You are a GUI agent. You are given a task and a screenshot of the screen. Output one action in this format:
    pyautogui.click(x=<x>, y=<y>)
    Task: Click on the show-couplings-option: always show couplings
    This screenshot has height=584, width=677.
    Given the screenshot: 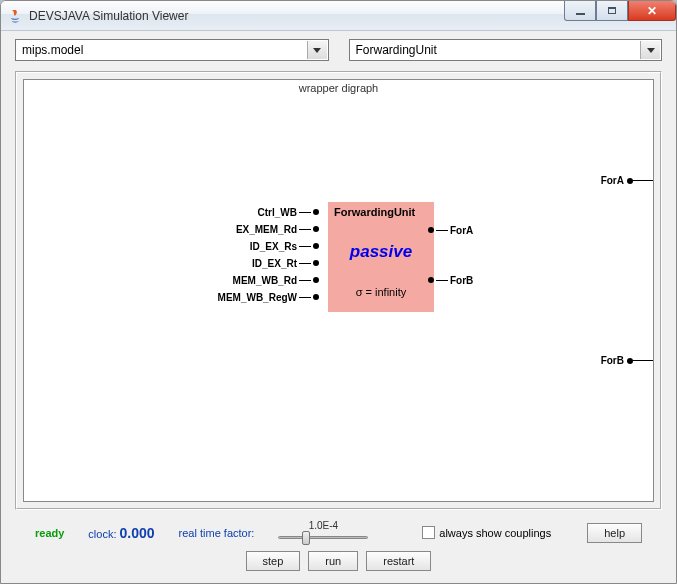 What is the action you would take?
    pyautogui.click(x=486, y=532)
    